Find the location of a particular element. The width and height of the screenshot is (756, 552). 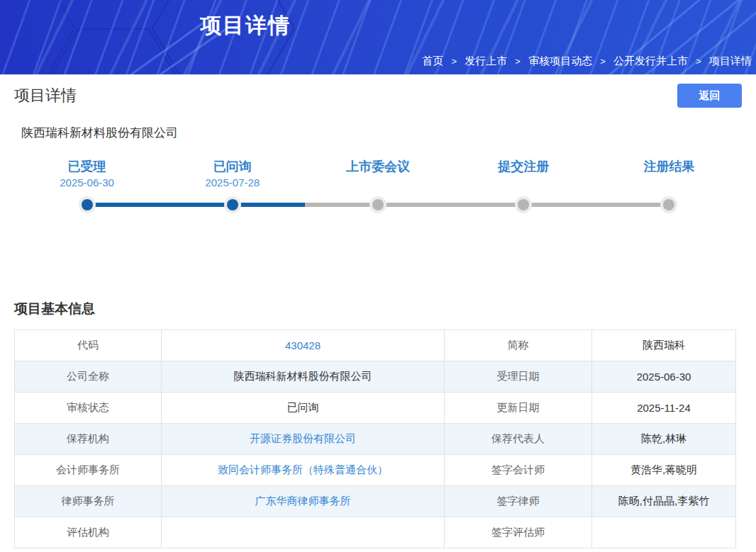

field-label: 签字会计师 is located at coordinates (518, 471).